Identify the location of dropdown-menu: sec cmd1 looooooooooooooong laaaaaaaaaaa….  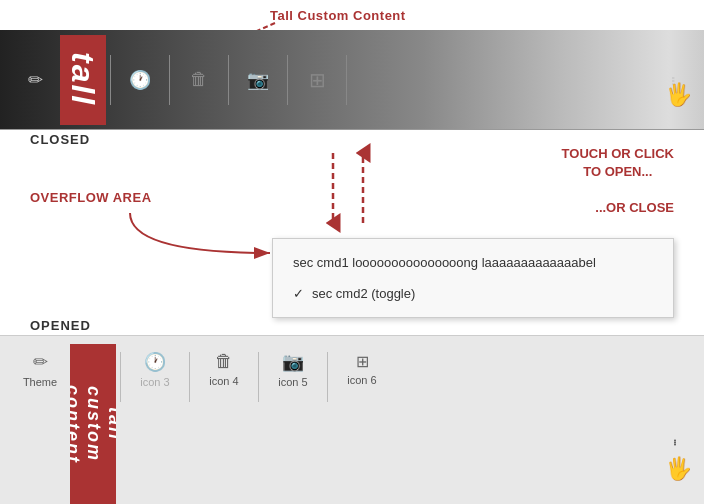
(473, 278).